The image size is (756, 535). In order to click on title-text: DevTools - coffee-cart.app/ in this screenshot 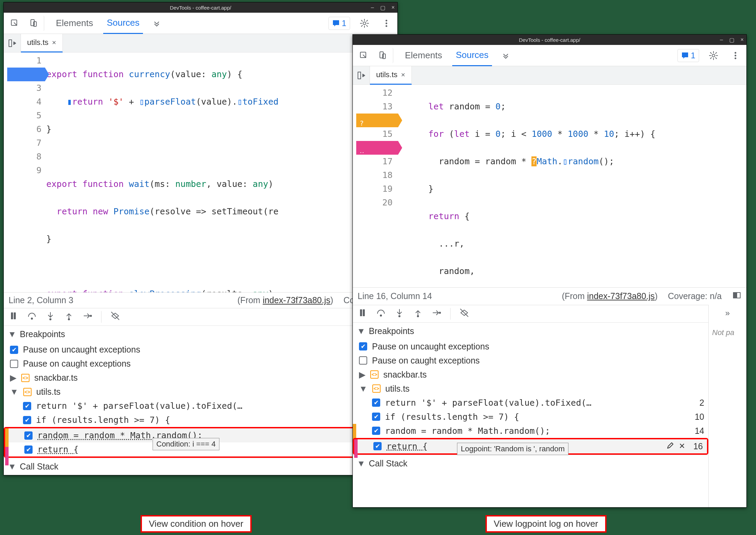, I will do `click(201, 8)`.